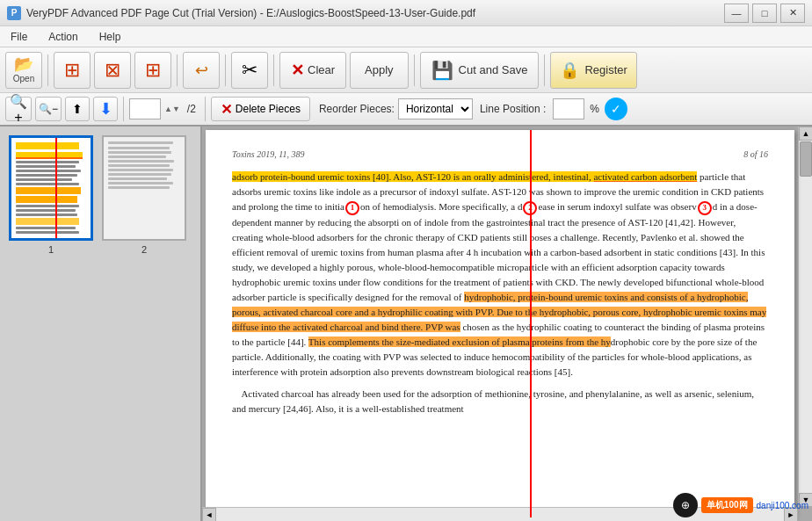  What do you see at coordinates (24, 64) in the screenshot?
I see `open-icon: 📂` at bounding box center [24, 64].